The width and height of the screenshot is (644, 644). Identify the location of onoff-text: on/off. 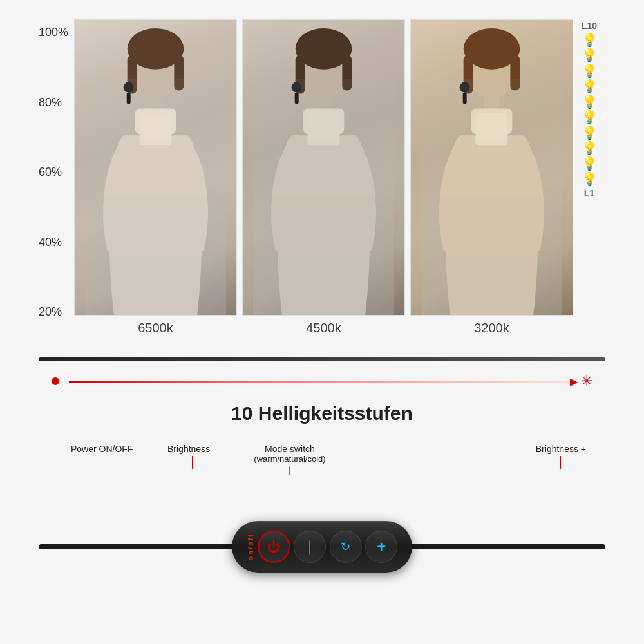
(251, 547).